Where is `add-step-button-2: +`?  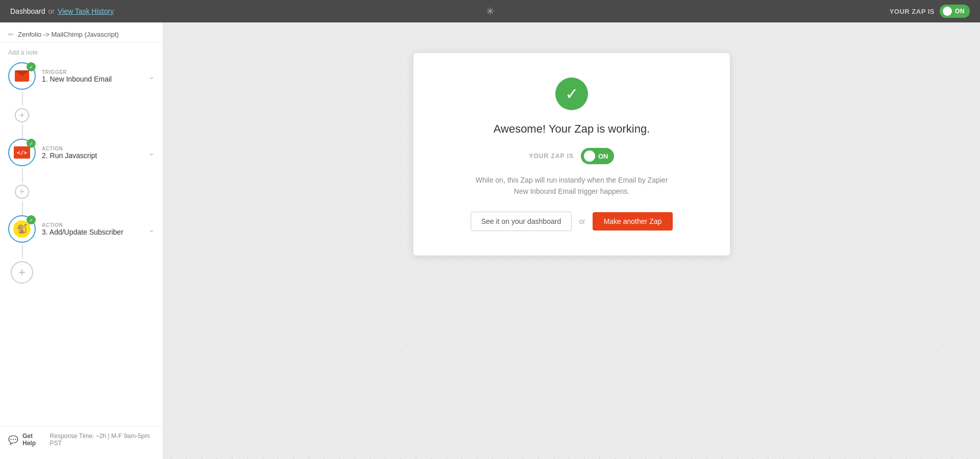 add-step-button-2: + is located at coordinates (22, 192).